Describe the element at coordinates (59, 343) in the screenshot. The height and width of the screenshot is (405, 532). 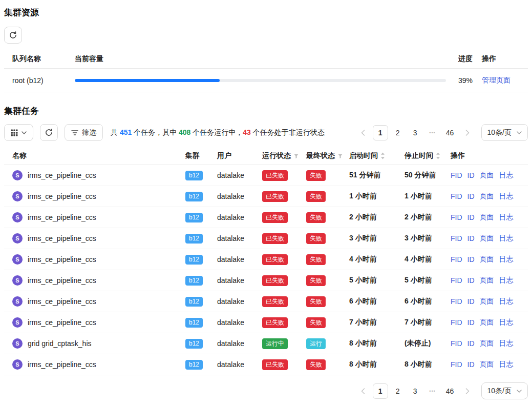
I see `task-name: grid grid_cptask_his` at that location.